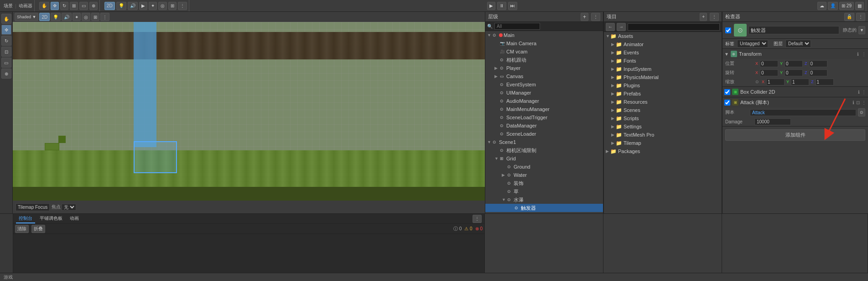 This screenshot has height=281, width=868. Describe the element at coordinates (795, 135) in the screenshot. I see `add-component-btn: 添加组件` at that location.